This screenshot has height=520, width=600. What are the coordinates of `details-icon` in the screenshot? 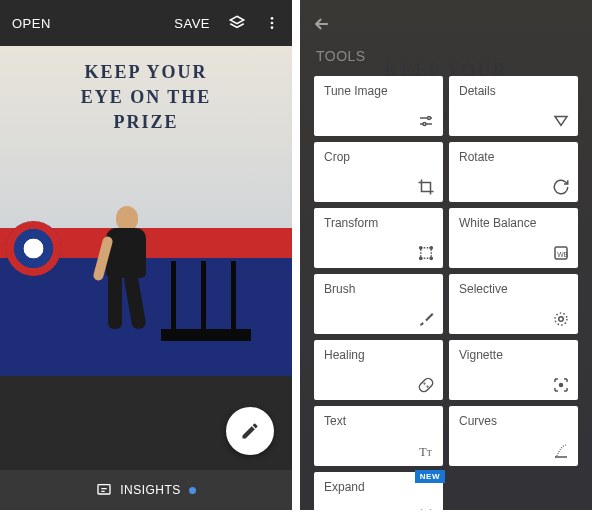 It's located at (561, 121).